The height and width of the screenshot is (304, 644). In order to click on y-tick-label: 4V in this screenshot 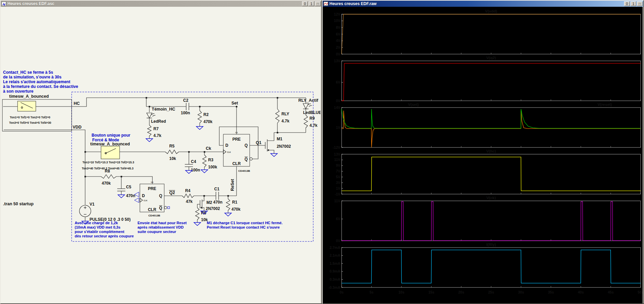, I will do `click(338, 41)`.